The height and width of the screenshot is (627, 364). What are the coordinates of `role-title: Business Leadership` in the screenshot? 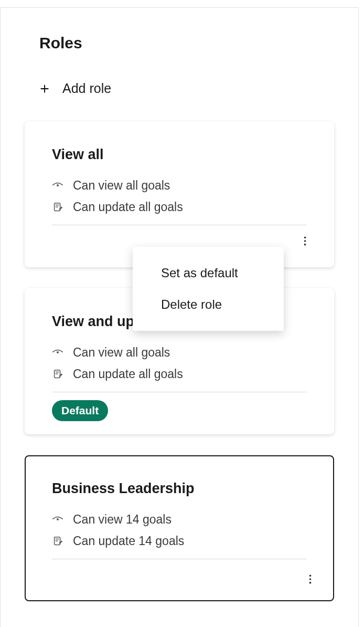 It's located at (179, 488).